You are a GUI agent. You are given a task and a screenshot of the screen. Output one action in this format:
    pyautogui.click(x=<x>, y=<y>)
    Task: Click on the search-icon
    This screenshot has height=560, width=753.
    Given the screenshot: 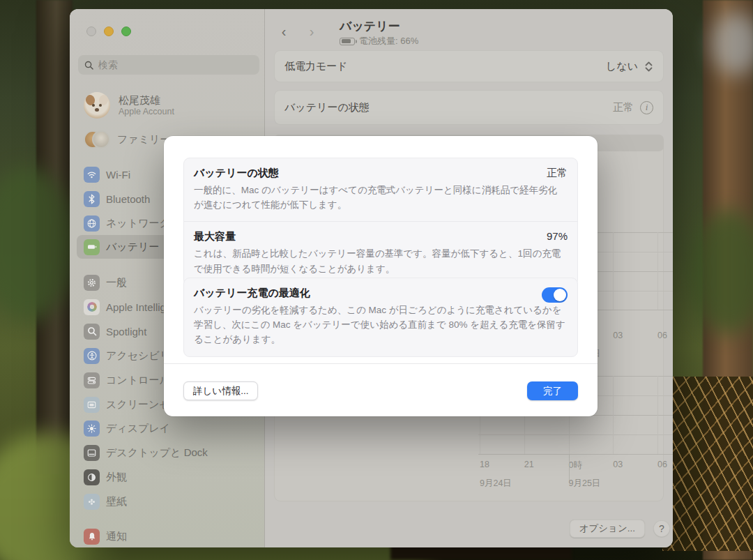 What is the action you would take?
    pyautogui.click(x=89, y=66)
    